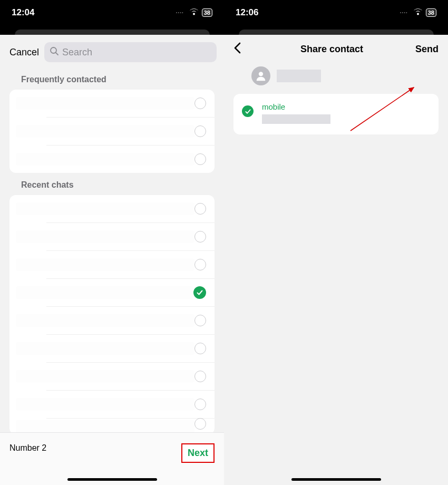 This screenshot has height=485, width=448. What do you see at coordinates (336, 13) in the screenshot?
I see `status-bar: 12:06 ···· 38` at bounding box center [336, 13].